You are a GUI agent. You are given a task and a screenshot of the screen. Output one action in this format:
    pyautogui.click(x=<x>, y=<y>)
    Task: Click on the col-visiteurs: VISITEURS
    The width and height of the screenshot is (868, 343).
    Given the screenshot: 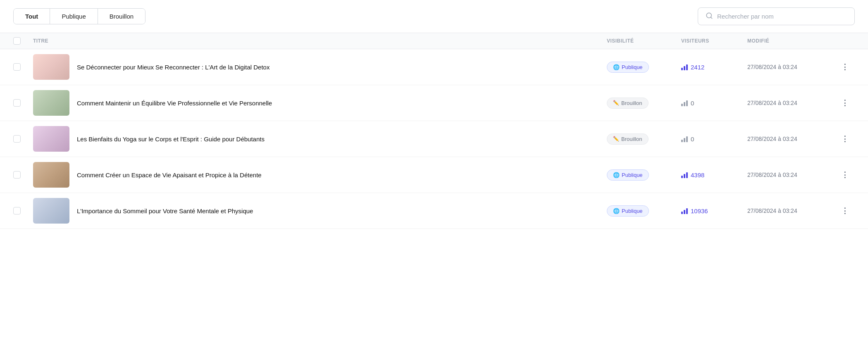 What is the action you would take?
    pyautogui.click(x=714, y=41)
    